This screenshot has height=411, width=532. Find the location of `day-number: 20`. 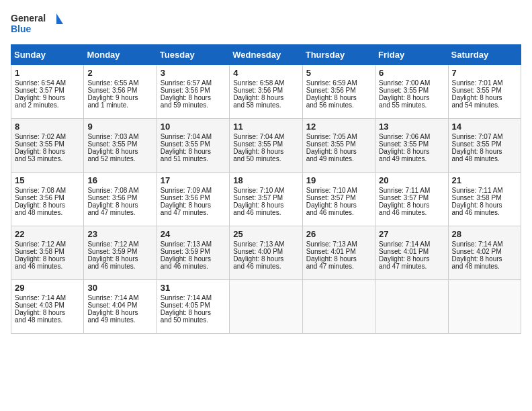

day-number: 20 is located at coordinates (411, 180).